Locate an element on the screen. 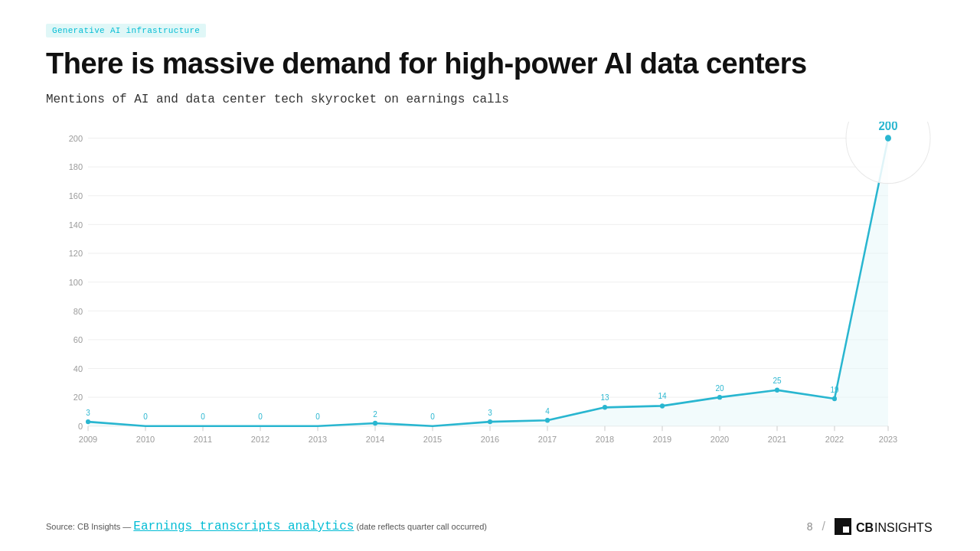 The width and height of the screenshot is (980, 551). svg-text: 2009 is located at coordinates (88, 439).